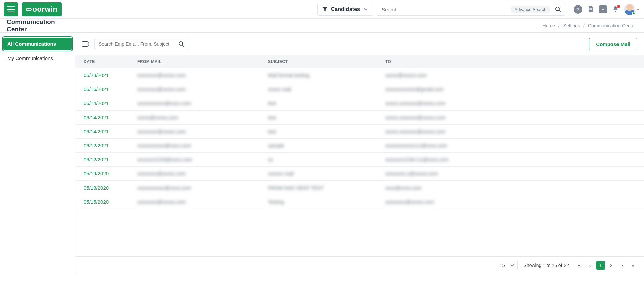  Describe the element at coordinates (86, 44) in the screenshot. I see `filter-toggle-button` at that location.